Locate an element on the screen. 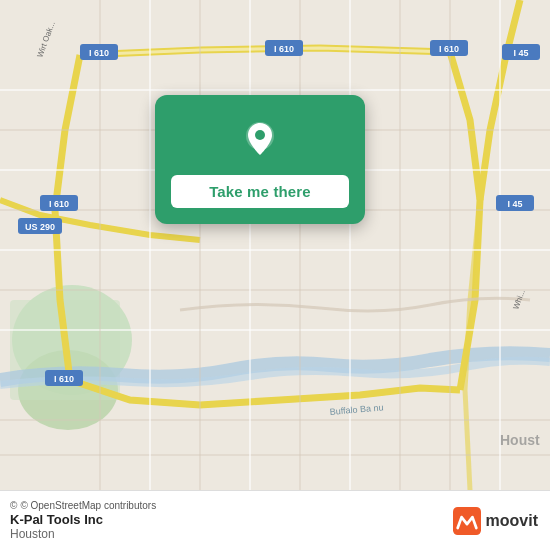 The image size is (550, 550). location-pin-icon is located at coordinates (260, 139).